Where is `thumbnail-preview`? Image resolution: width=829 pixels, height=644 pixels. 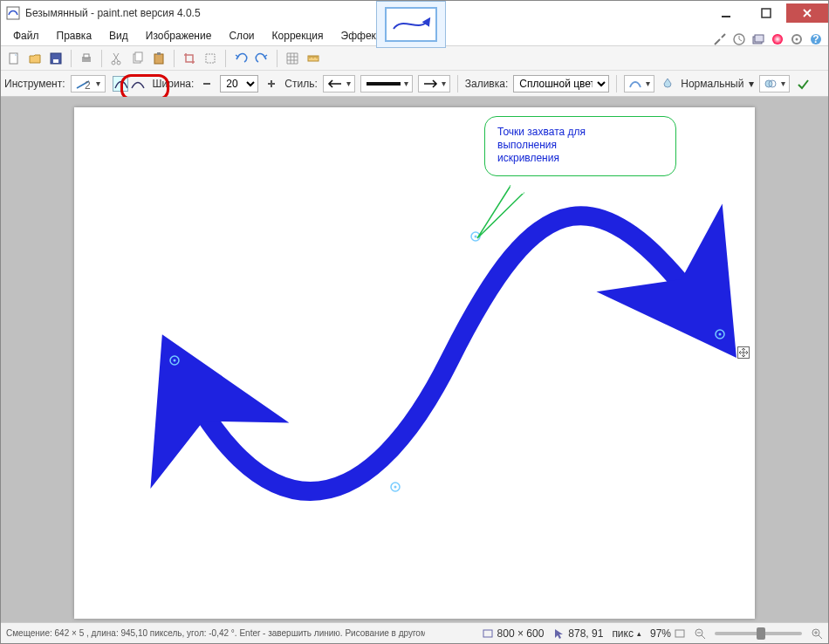
thumbnail-preview is located at coordinates (411, 24).